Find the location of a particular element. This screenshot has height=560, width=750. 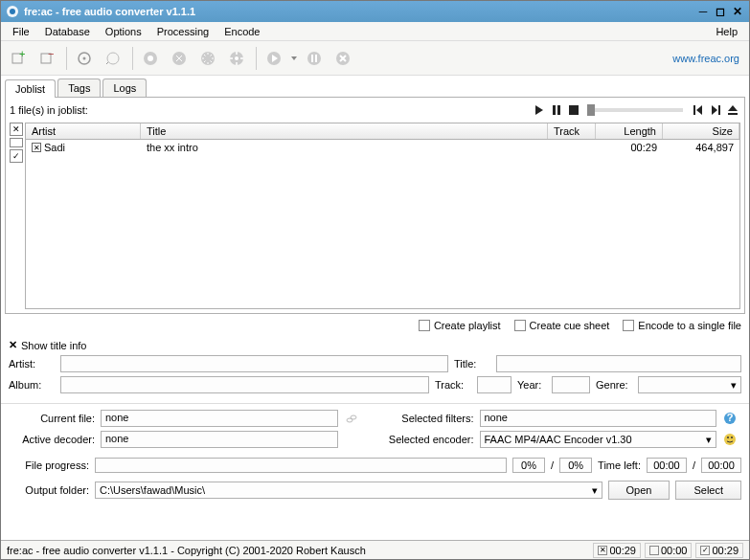

minimize-button: ─ is located at coordinates (703, 11).